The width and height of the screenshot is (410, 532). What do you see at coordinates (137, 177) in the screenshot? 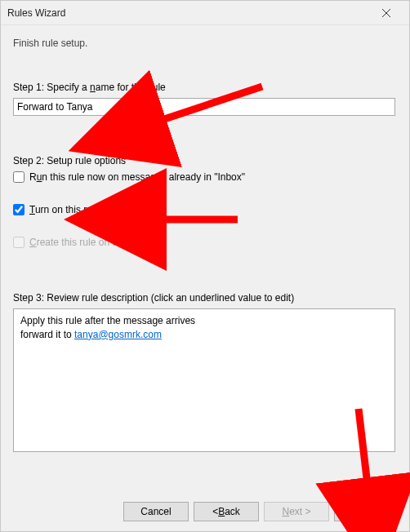
I see `run-now-label: Run this rule now on messages already in…` at bounding box center [137, 177].